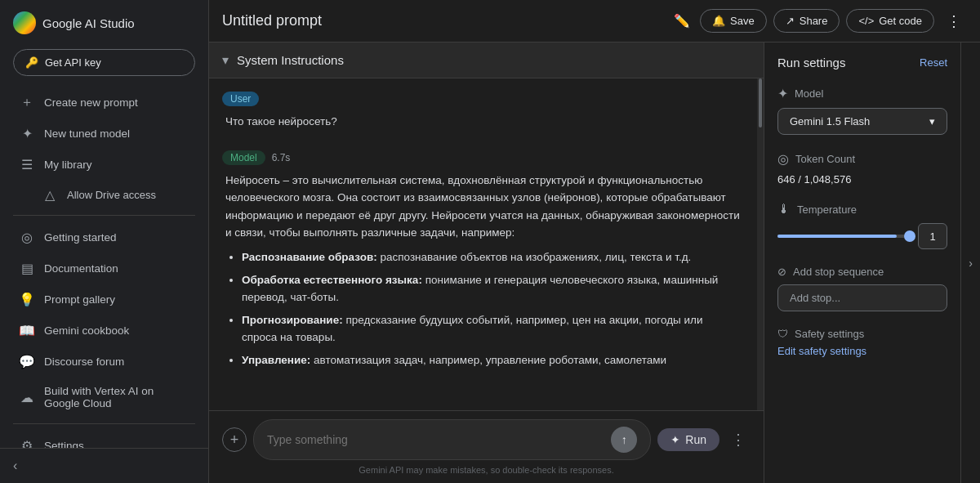  What do you see at coordinates (954, 21) in the screenshot?
I see `more-options-button: ⋮` at bounding box center [954, 21].